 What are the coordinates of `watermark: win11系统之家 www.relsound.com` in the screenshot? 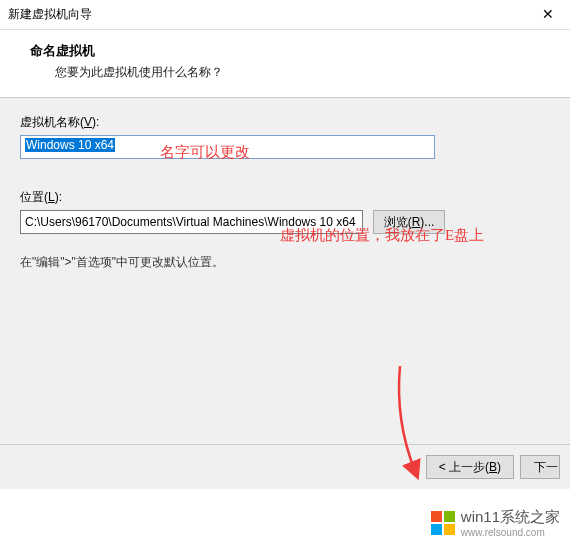 It's located at (496, 523).